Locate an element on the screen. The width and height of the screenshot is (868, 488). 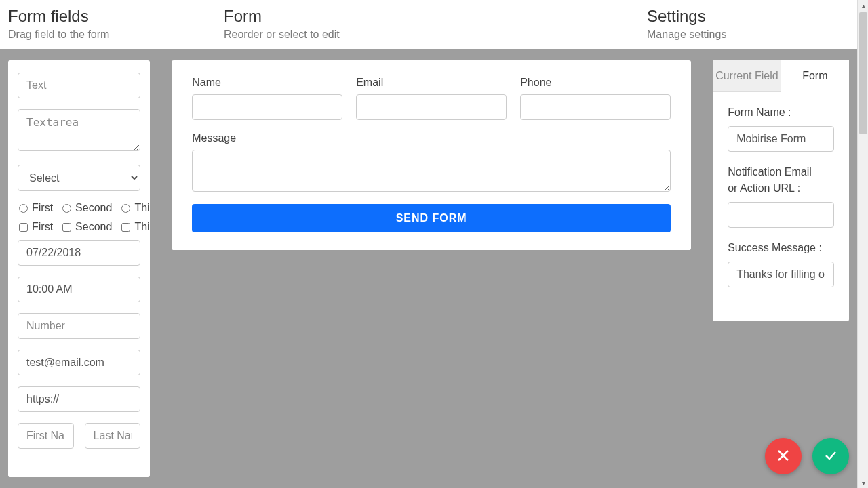
tab-form: Form is located at coordinates (815, 76).